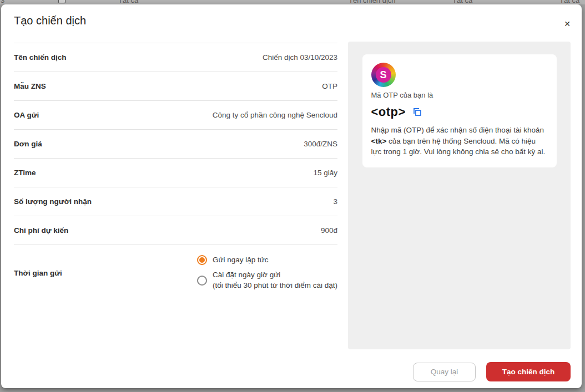  Describe the element at coordinates (528, 371) in the screenshot. I see `create-campaign-button: Tạo chiến dịch` at that location.